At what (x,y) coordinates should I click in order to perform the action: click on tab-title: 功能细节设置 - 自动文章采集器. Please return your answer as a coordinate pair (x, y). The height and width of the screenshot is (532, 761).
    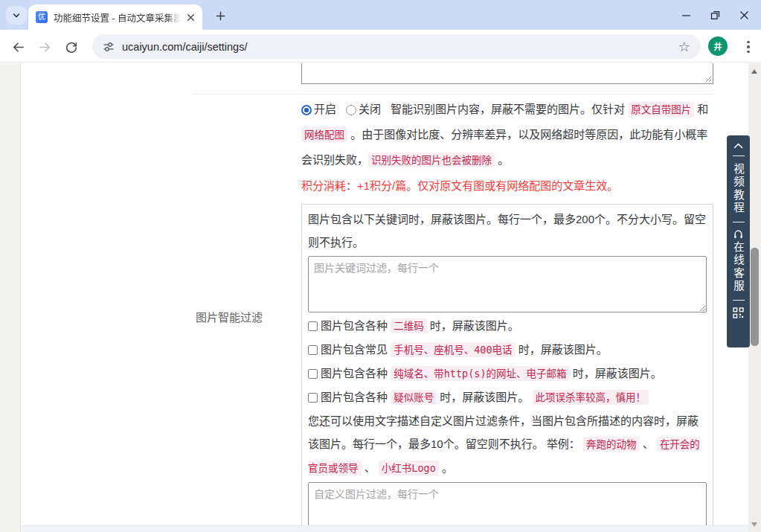
    Looking at the image, I should click on (118, 18).